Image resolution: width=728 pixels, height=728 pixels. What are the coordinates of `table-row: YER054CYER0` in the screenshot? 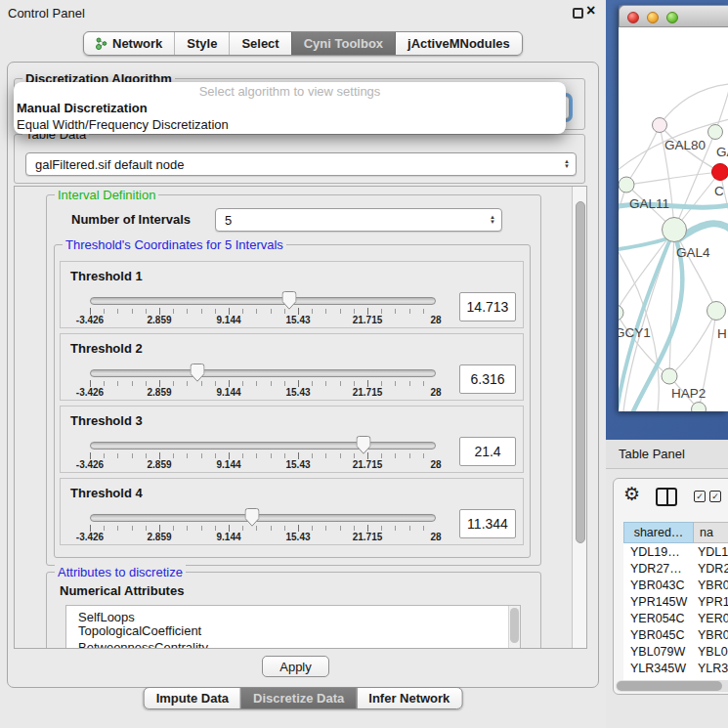 It's located at (676, 618).